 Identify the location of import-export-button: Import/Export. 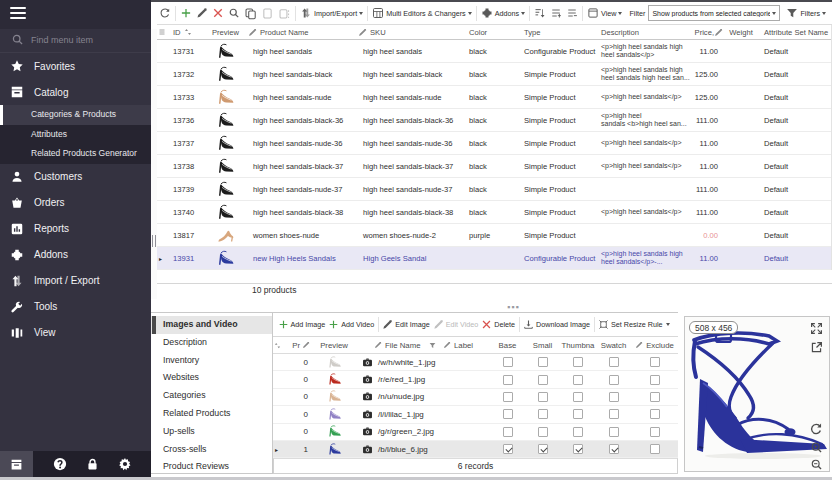
(332, 13).